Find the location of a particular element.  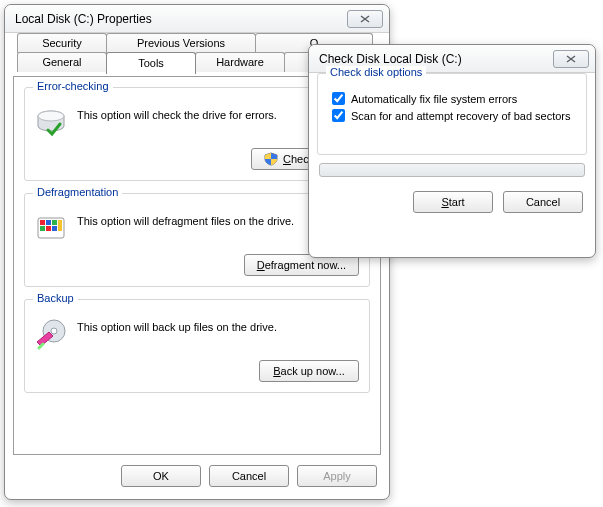

backup-icon is located at coordinates (51, 334).